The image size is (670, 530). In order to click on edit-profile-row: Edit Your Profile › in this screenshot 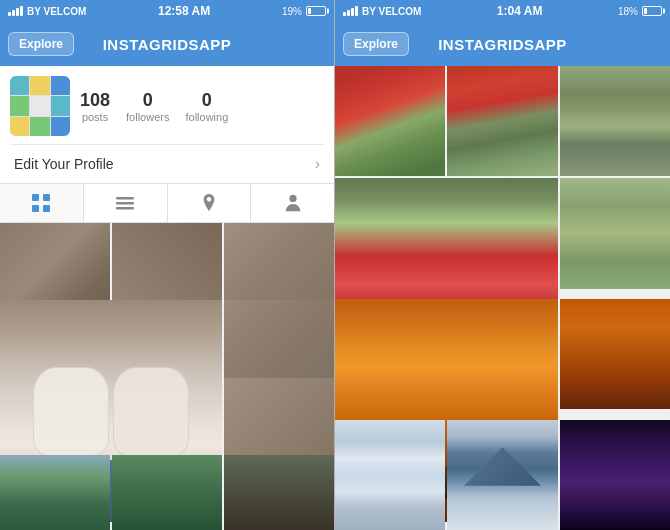, I will do `click(167, 164)`.